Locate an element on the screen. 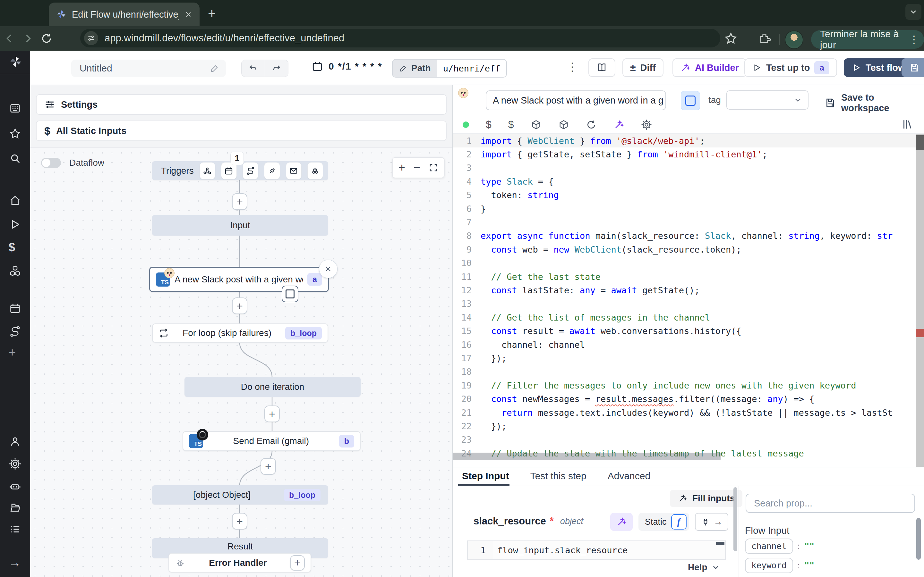 The image size is (924, 577). static-expr-toggle: Static f is located at coordinates (664, 522).